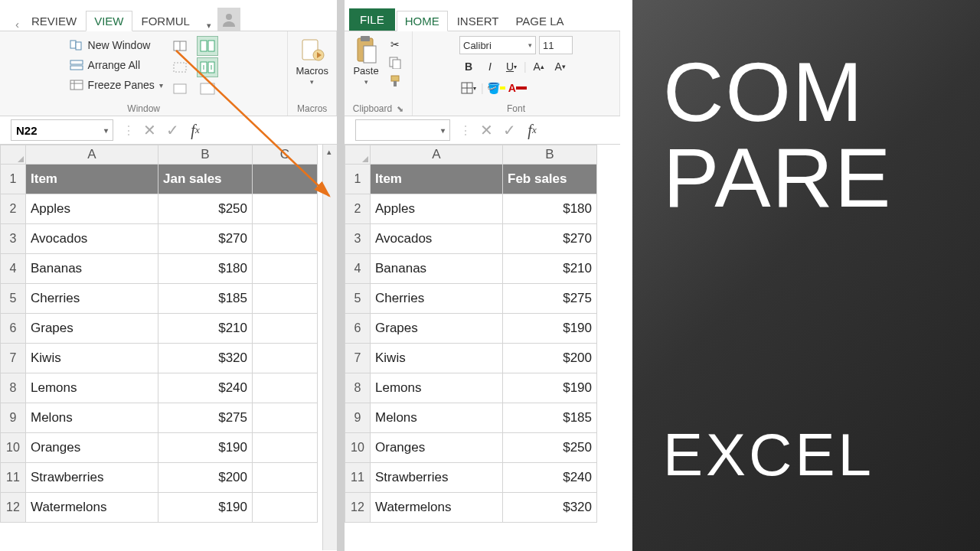 The image size is (980, 551). What do you see at coordinates (92, 269) in the screenshot?
I see `cell-item: Bananas` at bounding box center [92, 269].